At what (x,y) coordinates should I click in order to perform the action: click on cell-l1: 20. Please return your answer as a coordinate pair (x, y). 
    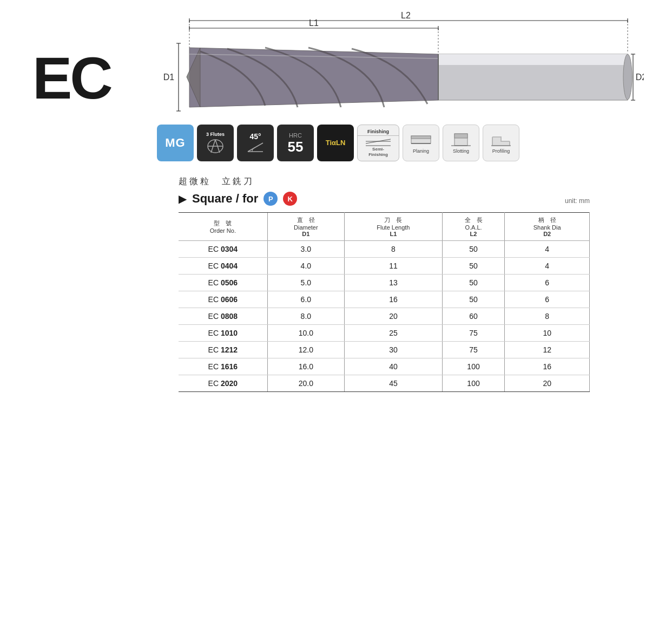
    Looking at the image, I should click on (394, 316).